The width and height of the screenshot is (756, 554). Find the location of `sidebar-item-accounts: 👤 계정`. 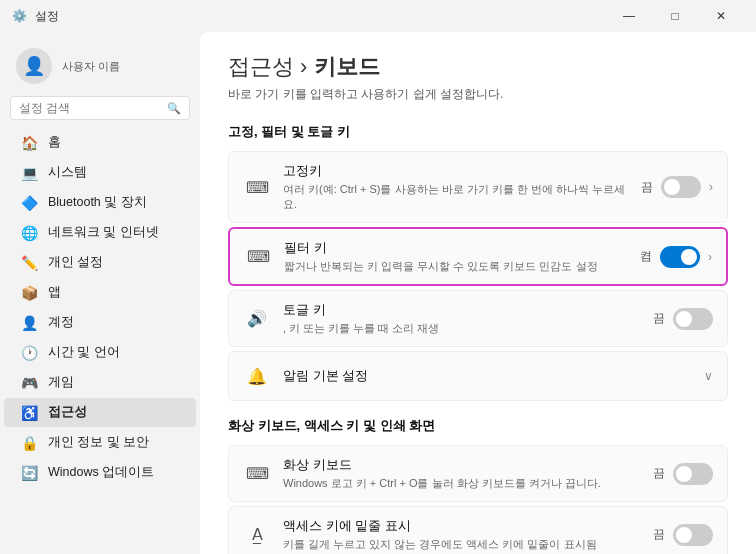

sidebar-item-accounts: 👤 계정 is located at coordinates (100, 322).